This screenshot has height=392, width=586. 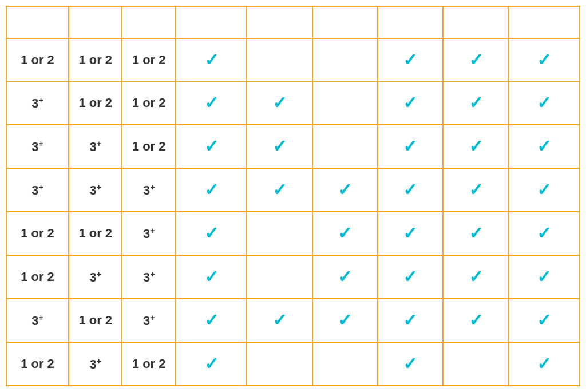 I want to click on header-content-overview, so click(x=410, y=22).